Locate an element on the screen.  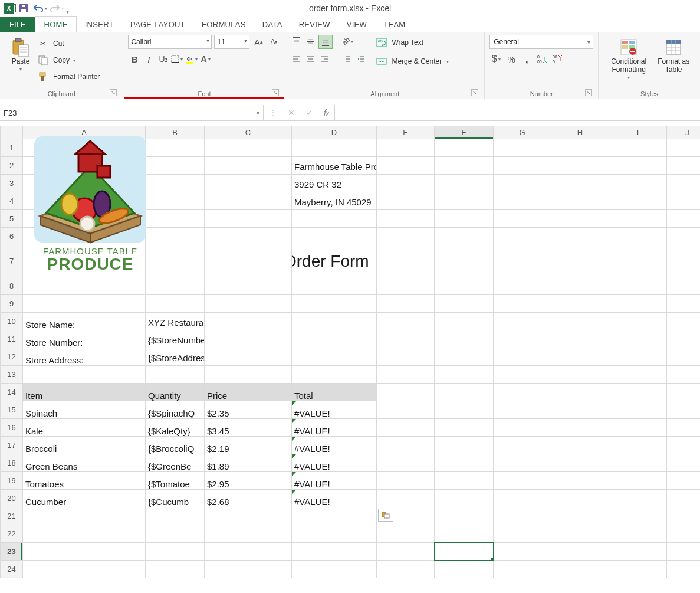
col-G: G is located at coordinates (522, 133).